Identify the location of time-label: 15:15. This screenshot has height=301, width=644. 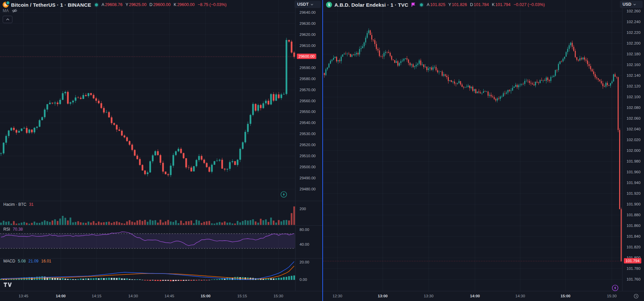
(242, 296).